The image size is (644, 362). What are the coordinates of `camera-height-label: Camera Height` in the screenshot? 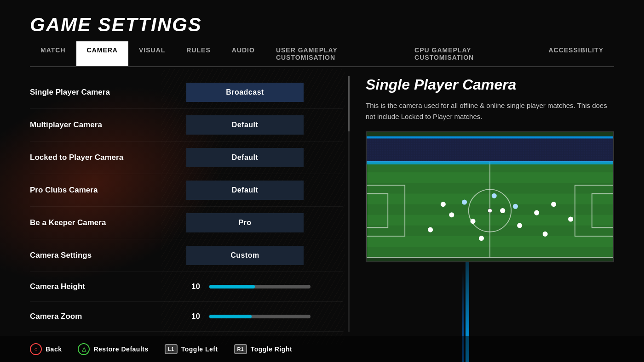 It's located at (108, 287).